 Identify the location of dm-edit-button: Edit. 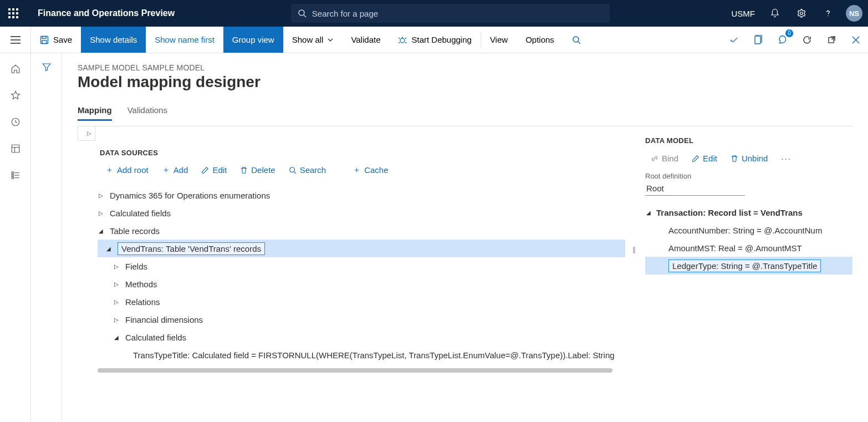
(704, 159).